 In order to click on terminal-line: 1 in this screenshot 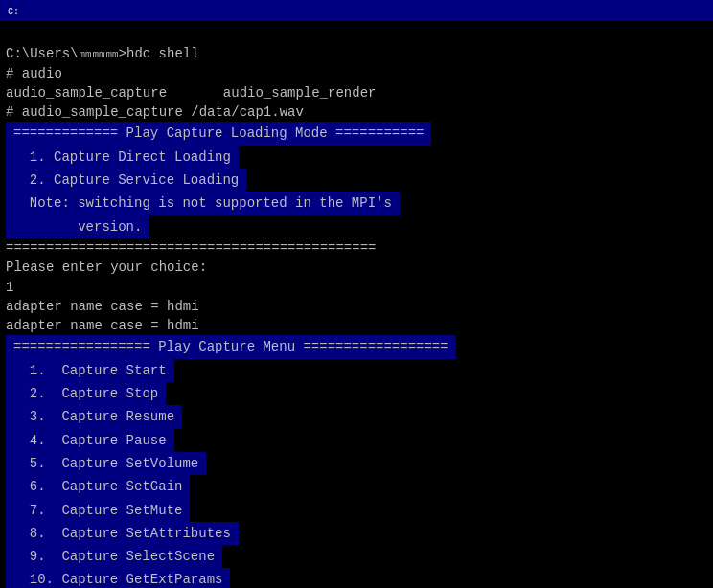, I will do `click(10, 287)`.